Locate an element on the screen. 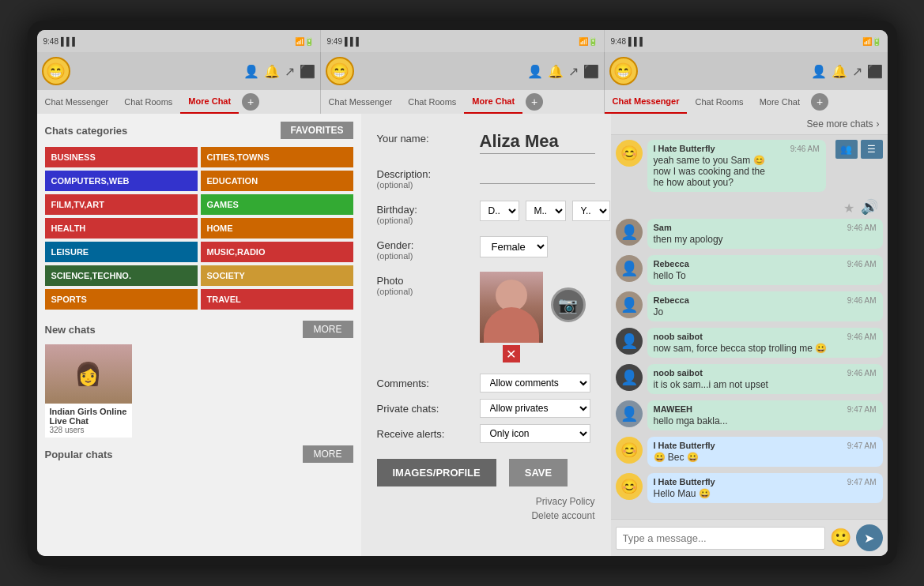  tab-nav-plus-2: + is located at coordinates (534, 102).